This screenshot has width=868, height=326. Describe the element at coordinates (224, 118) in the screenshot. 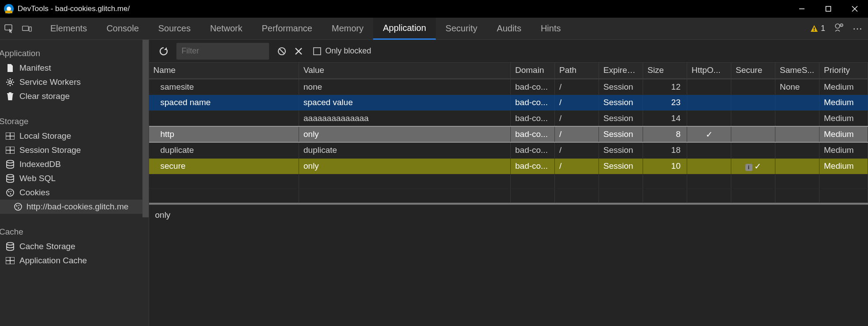

I see `cell-name` at that location.